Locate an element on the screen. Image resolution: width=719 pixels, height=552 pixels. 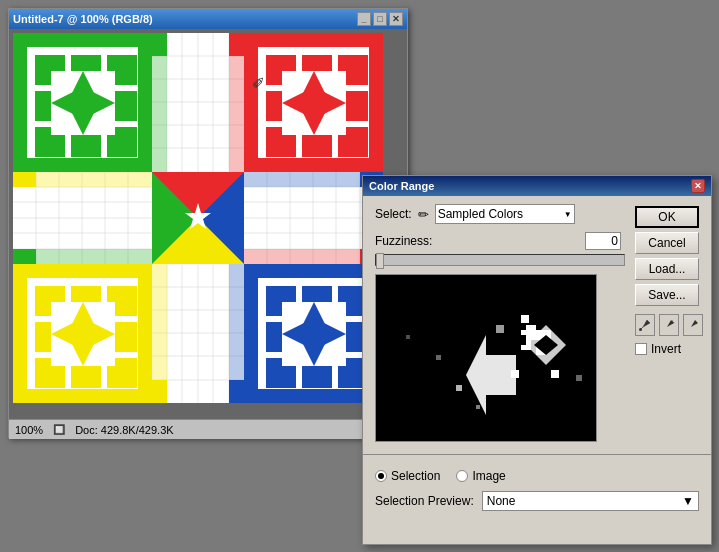
zoom-level: 100% is located at coordinates (29, 430).